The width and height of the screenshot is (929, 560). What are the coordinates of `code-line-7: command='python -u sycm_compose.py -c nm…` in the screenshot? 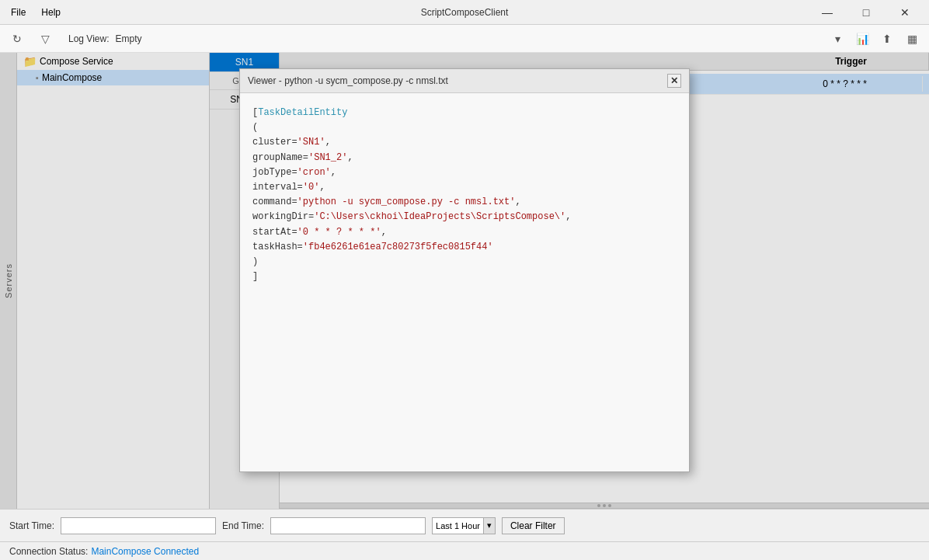 It's located at (464, 202).